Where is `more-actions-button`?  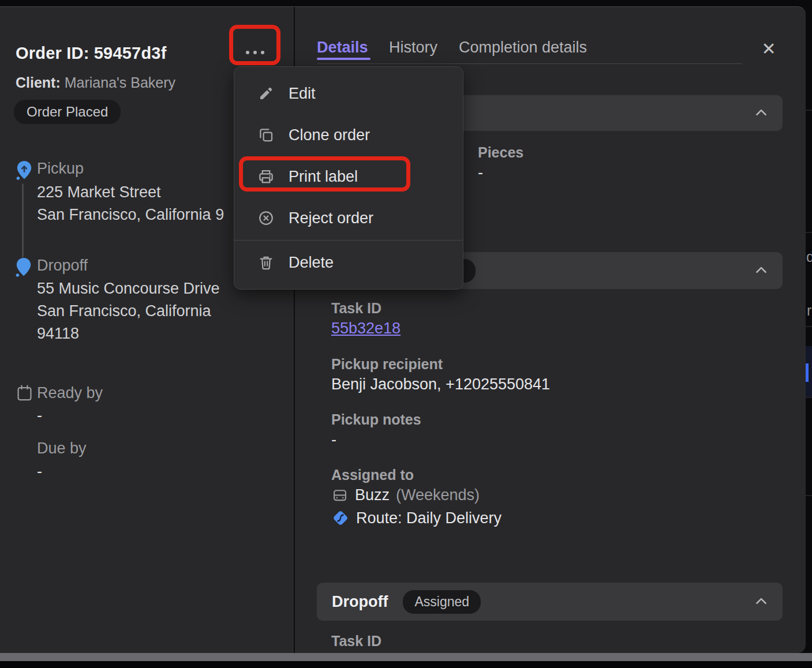 more-actions-button is located at coordinates (255, 52).